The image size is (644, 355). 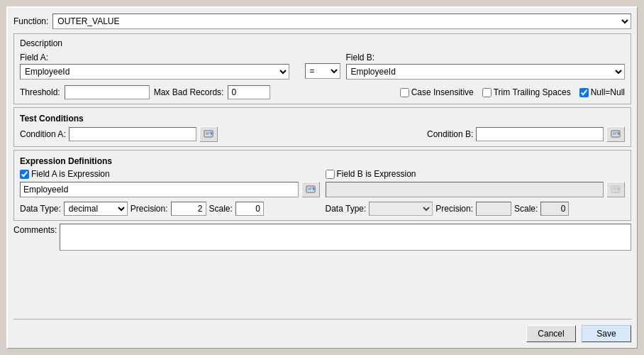 I want to click on expr-a-input: EmployeeId, so click(x=159, y=190).